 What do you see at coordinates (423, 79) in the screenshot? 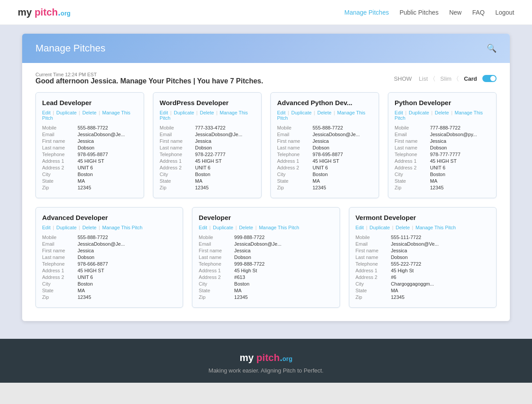
I see `list-view-button: List` at bounding box center [423, 79].